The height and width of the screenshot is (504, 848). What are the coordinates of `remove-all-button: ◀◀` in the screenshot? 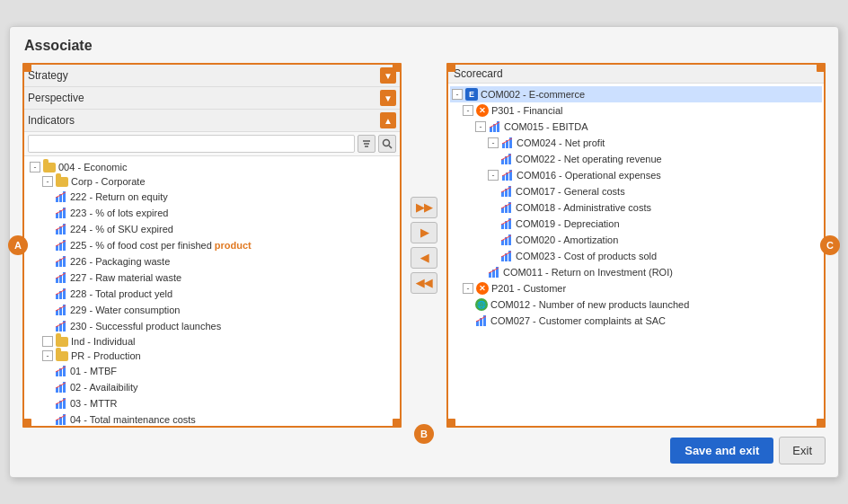 It's located at (424, 283).